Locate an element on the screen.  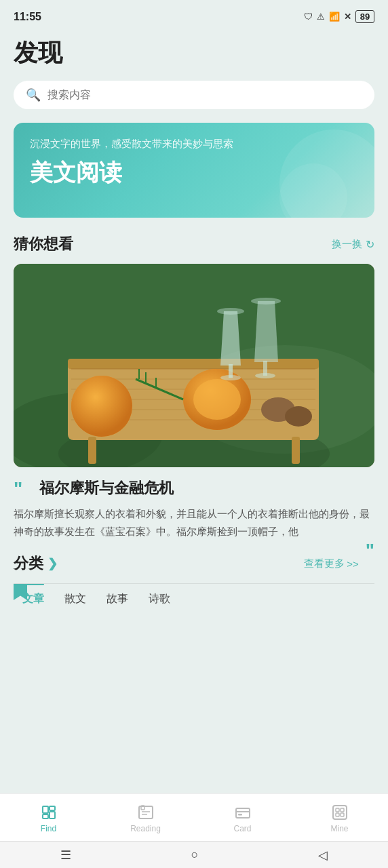
category-tab-prose: 散文 is located at coordinates (75, 599).